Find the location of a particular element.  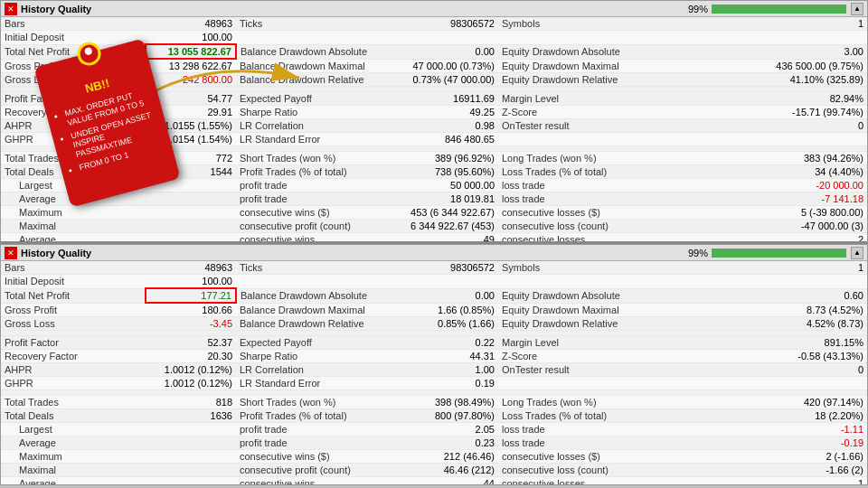

table-row: Average consecutive wins 44 consecutive … is located at coordinates (434, 481).